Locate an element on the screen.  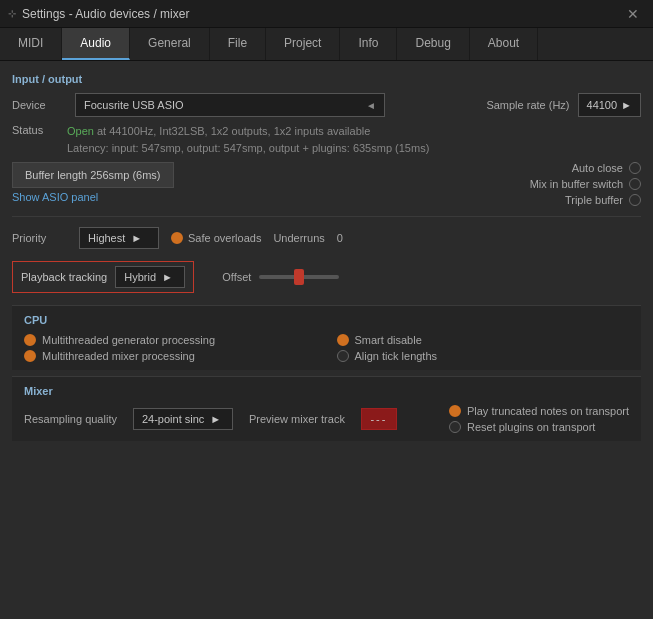
cpu-label-2: Multithreaded mixer processing is located at coordinates (118, 356).